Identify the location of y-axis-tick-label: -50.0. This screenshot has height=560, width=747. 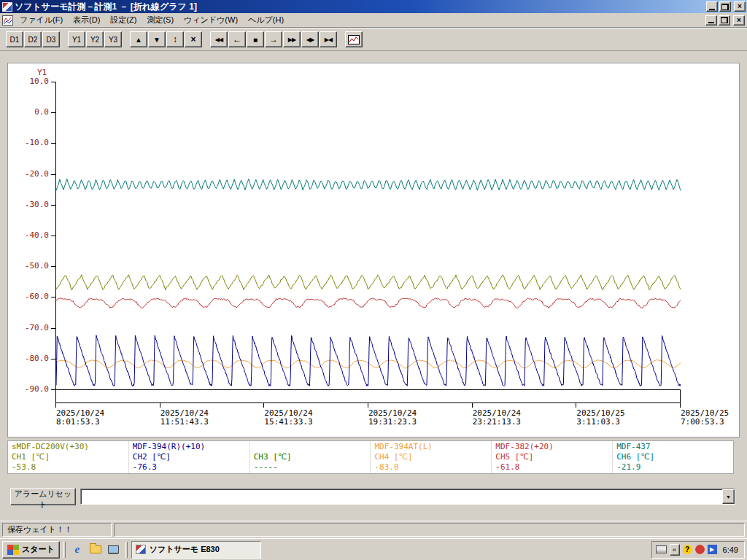
(32, 265).